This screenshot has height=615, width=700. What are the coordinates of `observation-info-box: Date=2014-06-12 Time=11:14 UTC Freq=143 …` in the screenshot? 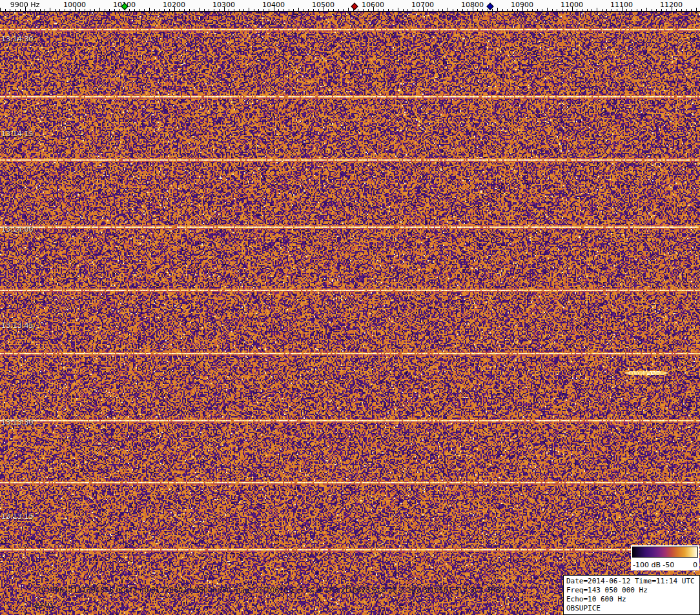 It's located at (632, 595).